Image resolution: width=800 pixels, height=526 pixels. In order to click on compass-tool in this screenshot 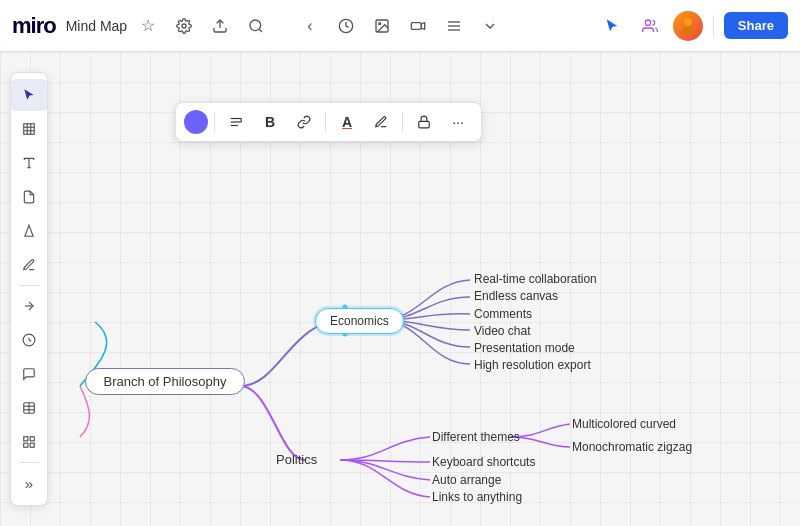, I will do `click(29, 340)`.